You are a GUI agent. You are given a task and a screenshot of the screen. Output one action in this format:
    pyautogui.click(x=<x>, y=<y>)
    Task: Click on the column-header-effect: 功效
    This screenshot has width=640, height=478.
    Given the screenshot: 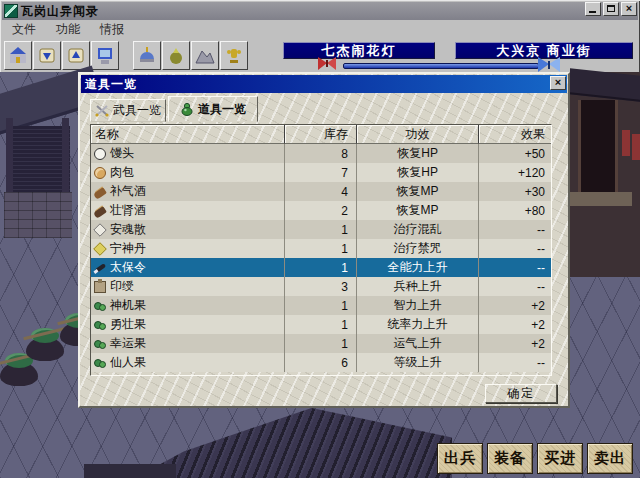 What is the action you would take?
    pyautogui.click(x=418, y=134)
    